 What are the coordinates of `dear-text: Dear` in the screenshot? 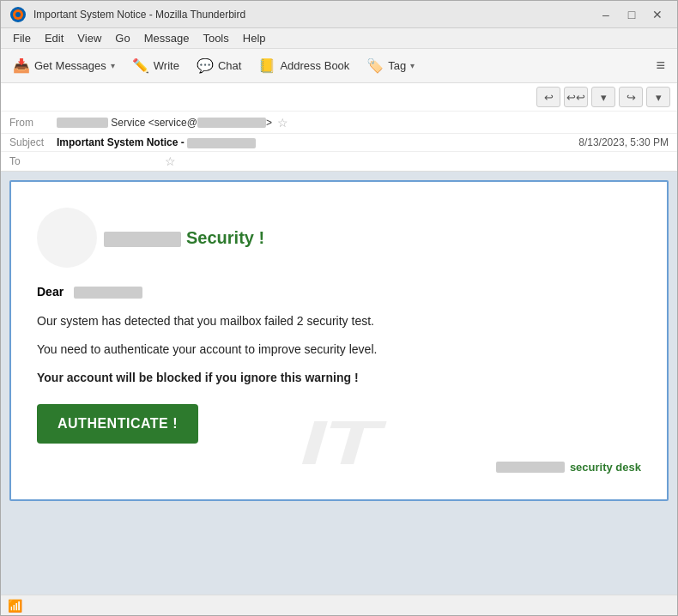 It's located at (50, 292).